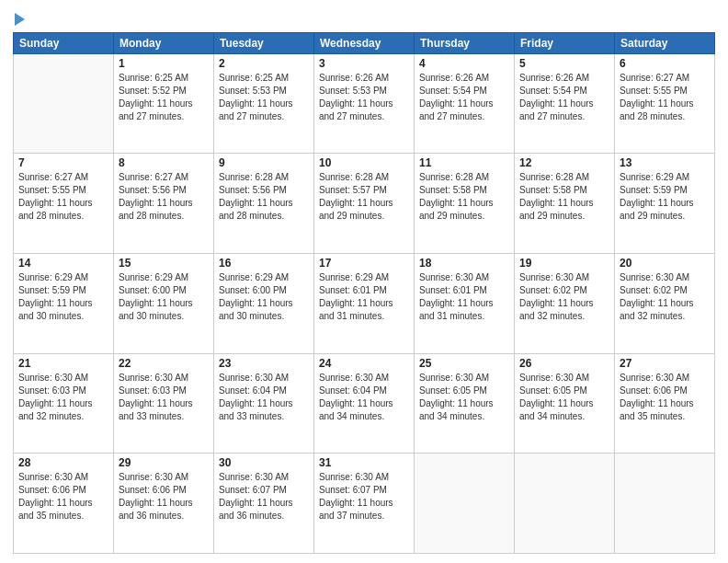 The height and width of the screenshot is (563, 728). What do you see at coordinates (364, 103) in the screenshot?
I see `calendar-day-cell: 3Sunrise: 6:26 AMSunset: 5:53 PMDaylight…` at bounding box center [364, 103].